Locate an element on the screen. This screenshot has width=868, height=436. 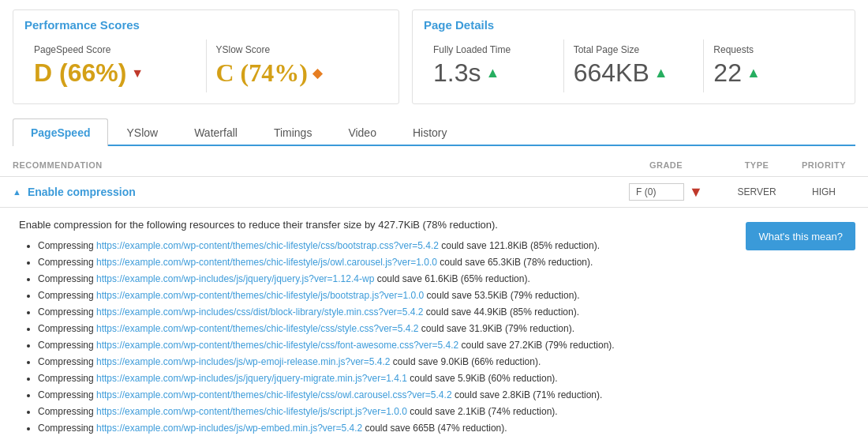
pagespeed-value: D (66%) ▼ is located at coordinates (115, 73).